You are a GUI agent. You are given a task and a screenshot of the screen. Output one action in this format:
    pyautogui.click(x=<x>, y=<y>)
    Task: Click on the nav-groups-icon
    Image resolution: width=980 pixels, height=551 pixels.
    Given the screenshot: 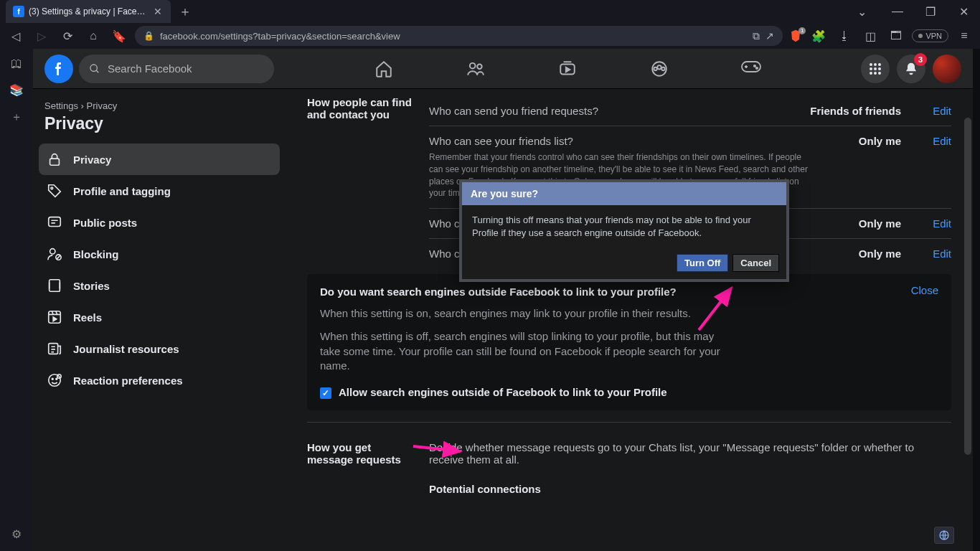 What is the action you would take?
    pyautogui.click(x=659, y=69)
    